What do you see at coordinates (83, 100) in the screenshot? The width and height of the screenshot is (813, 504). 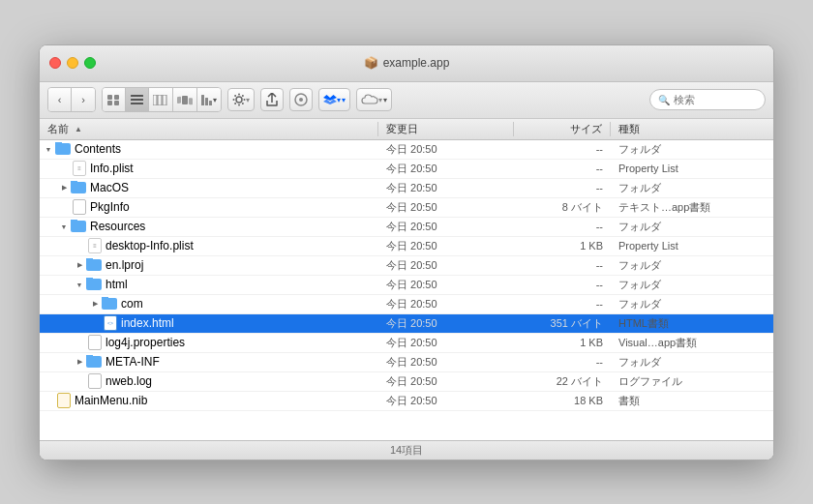 I see `forward-button: ›` at bounding box center [83, 100].